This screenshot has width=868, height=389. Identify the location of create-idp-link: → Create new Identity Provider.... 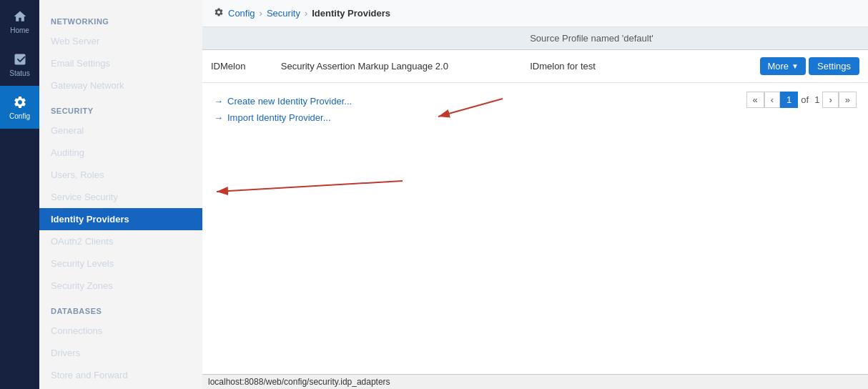
(283, 102).